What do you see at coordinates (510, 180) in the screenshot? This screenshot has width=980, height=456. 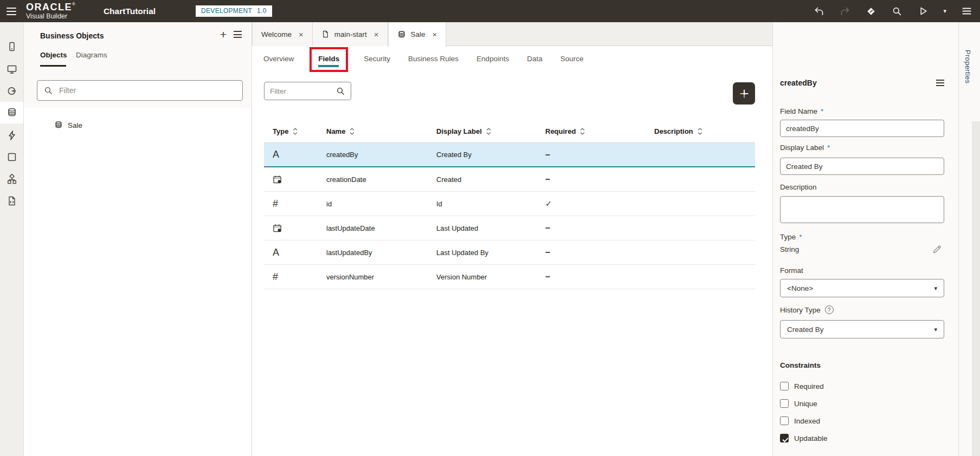 I see `table-row-creationDate: creationDate Created –` at bounding box center [510, 180].